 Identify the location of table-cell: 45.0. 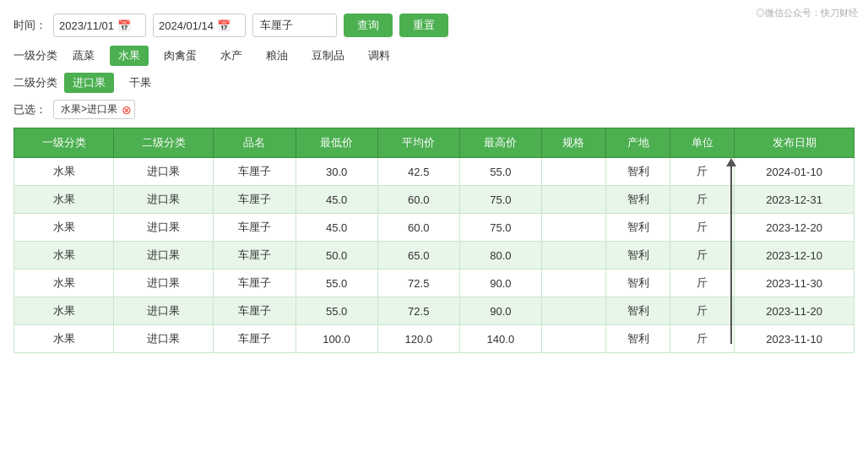
(336, 228).